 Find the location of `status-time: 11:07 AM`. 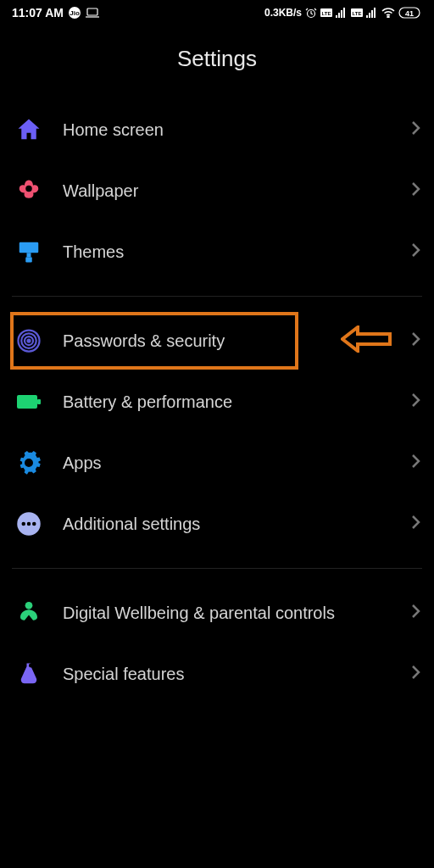

status-time: 11:07 AM is located at coordinates (37, 13).